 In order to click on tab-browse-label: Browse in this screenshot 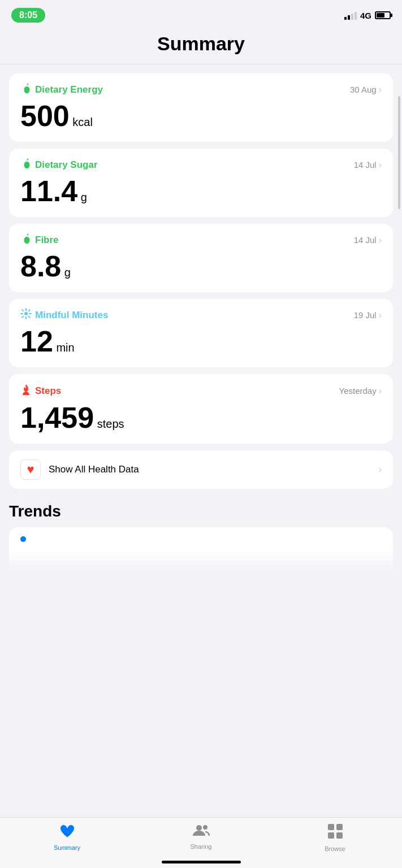, I will do `click(335, 849)`.